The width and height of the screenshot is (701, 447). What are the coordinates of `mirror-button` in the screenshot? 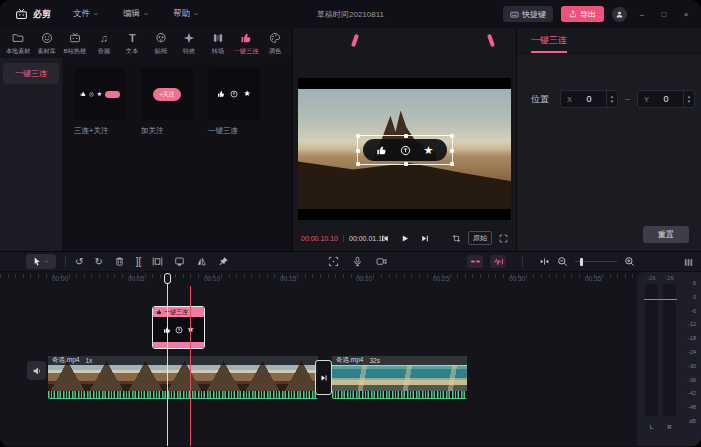 It's located at (202, 262).